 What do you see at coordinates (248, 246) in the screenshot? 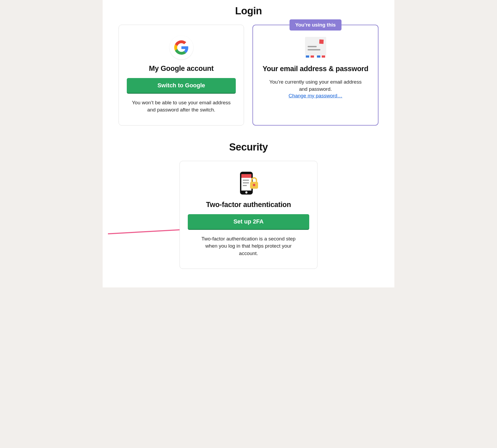
I see `two-factor-card-description: Two-factor authentication is a second st…` at bounding box center [248, 246].